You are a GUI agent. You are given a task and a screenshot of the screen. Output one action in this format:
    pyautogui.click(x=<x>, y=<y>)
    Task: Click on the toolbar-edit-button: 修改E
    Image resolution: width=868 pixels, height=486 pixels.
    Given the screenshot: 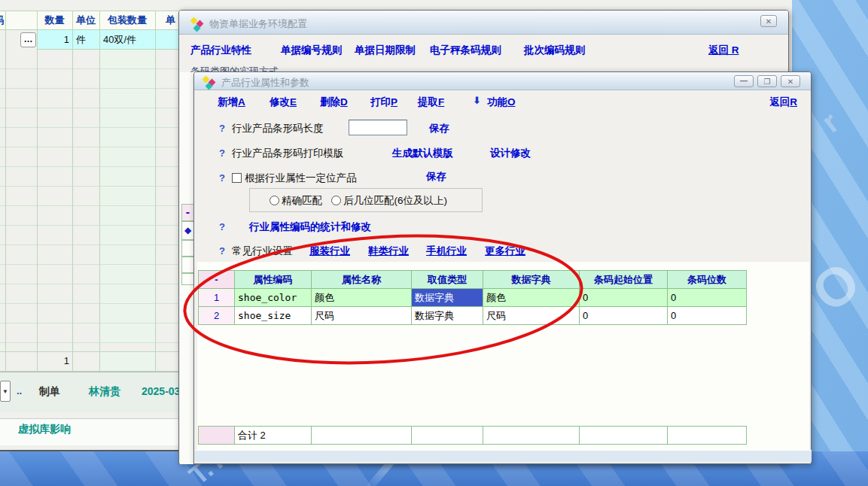 What is the action you would take?
    pyautogui.click(x=283, y=102)
    